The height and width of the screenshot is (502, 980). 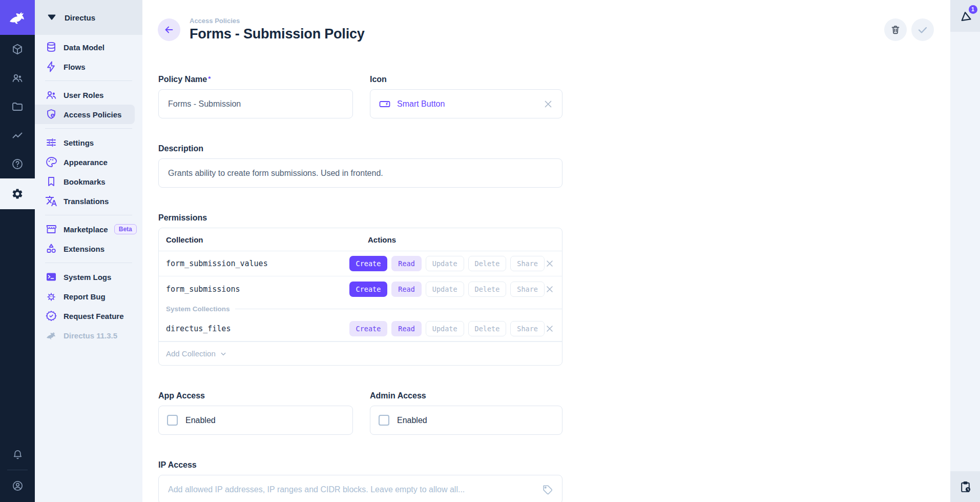 I want to click on module-file-library, so click(x=17, y=107).